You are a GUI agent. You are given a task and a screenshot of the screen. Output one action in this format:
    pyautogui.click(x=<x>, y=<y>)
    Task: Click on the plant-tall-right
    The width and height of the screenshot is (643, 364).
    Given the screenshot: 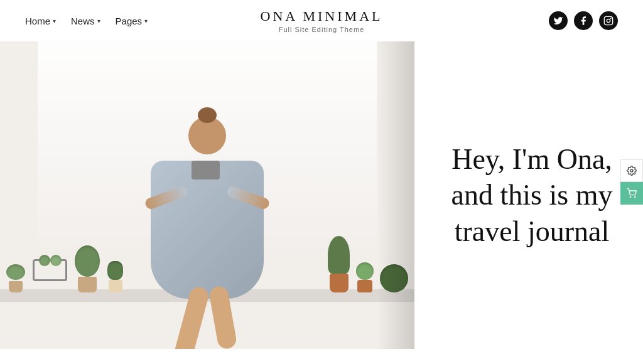 What is the action you would take?
    pyautogui.click(x=339, y=264)
    